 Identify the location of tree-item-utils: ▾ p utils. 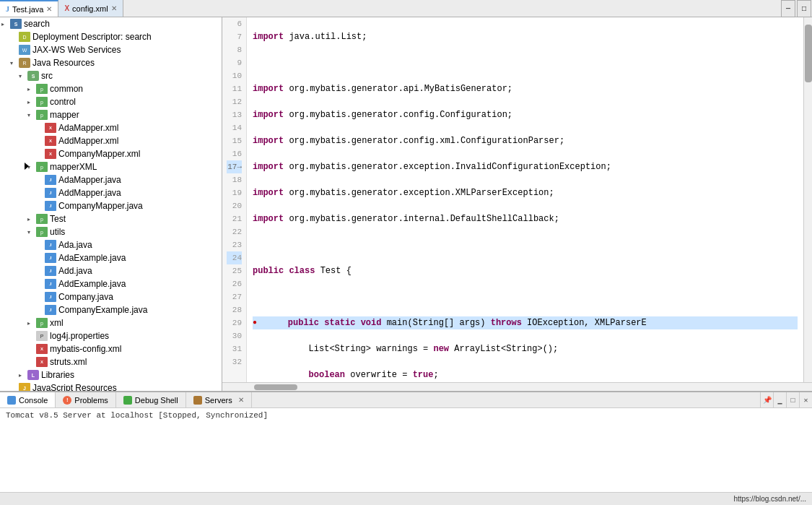
(111, 232).